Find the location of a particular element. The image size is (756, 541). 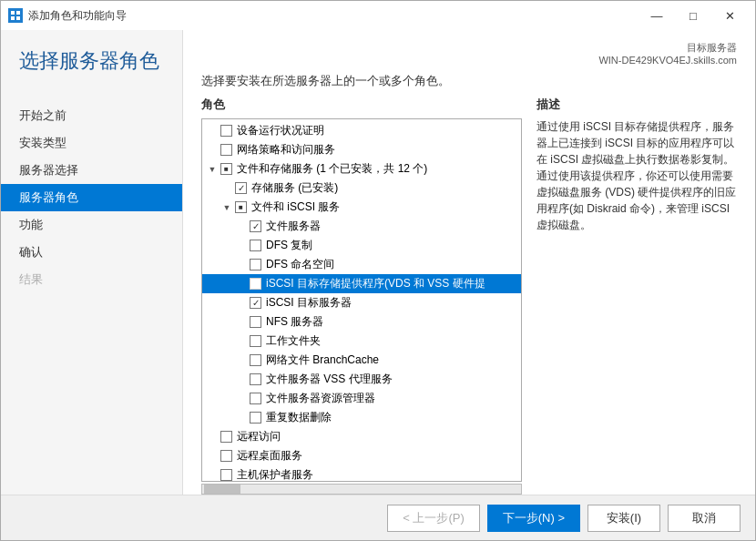

role-label-r4: 存储服务 (已安装) is located at coordinates (295, 188).